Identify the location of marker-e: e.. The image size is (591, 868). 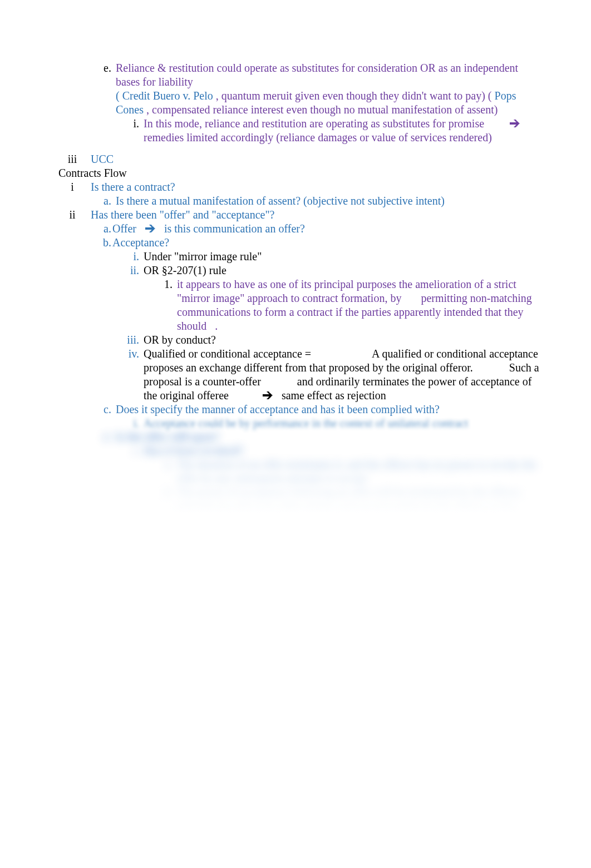
(87, 68).